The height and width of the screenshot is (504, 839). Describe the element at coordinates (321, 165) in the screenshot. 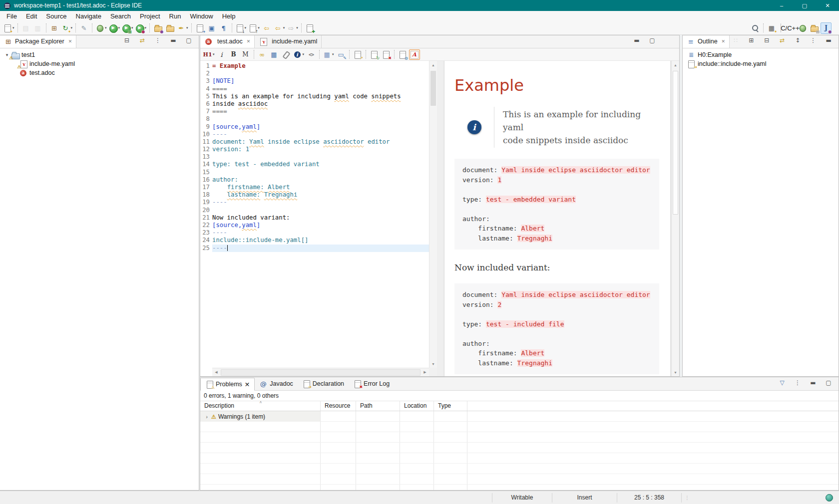

I see `code-line: type: test - embedded variant` at that location.